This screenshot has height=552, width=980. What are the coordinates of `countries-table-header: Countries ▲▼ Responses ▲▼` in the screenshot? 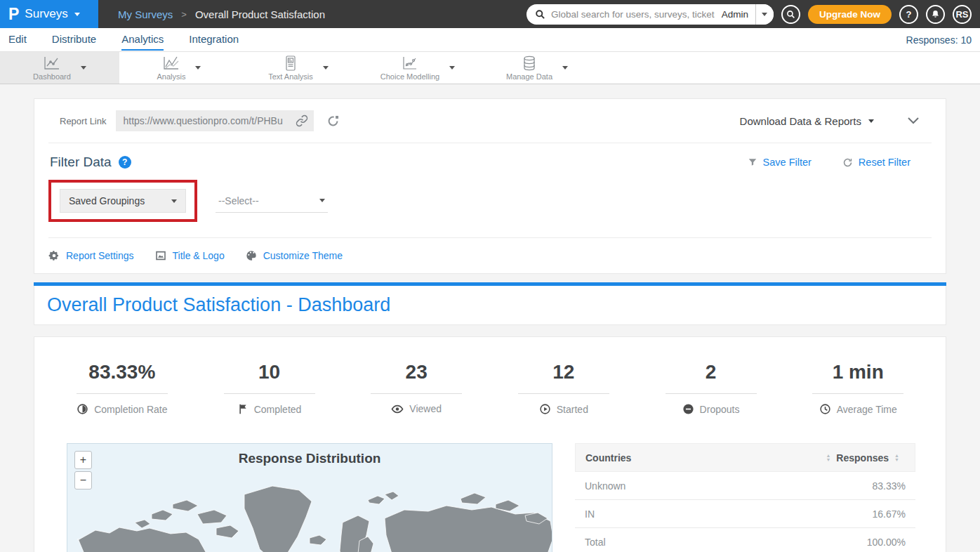 It's located at (746, 458).